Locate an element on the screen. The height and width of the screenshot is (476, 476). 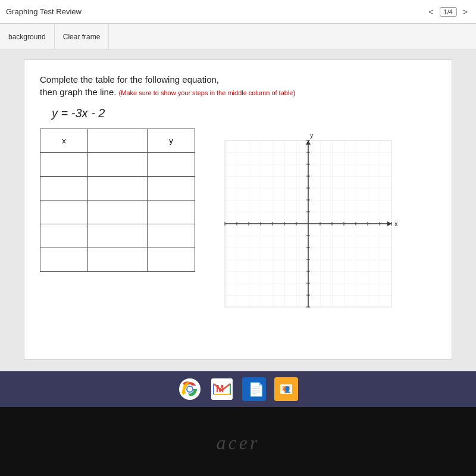
x-axis-label: x is located at coordinates (396, 224).